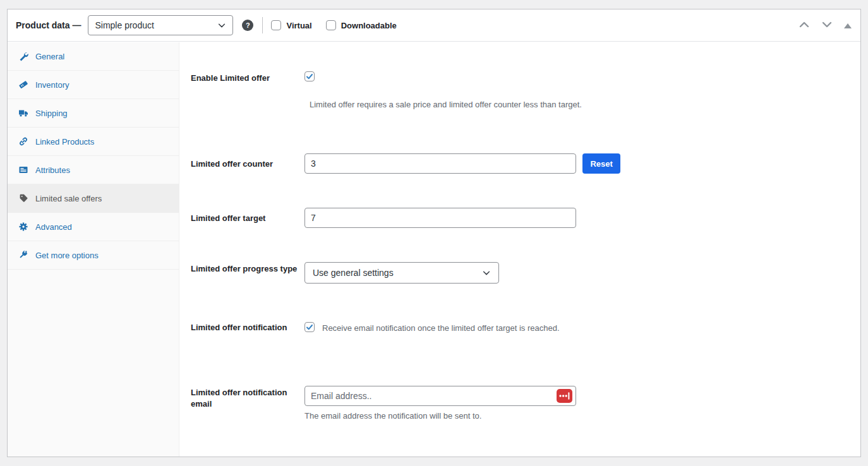 The image size is (868, 466). Describe the element at coordinates (23, 56) in the screenshot. I see `wrench-icon` at that location.